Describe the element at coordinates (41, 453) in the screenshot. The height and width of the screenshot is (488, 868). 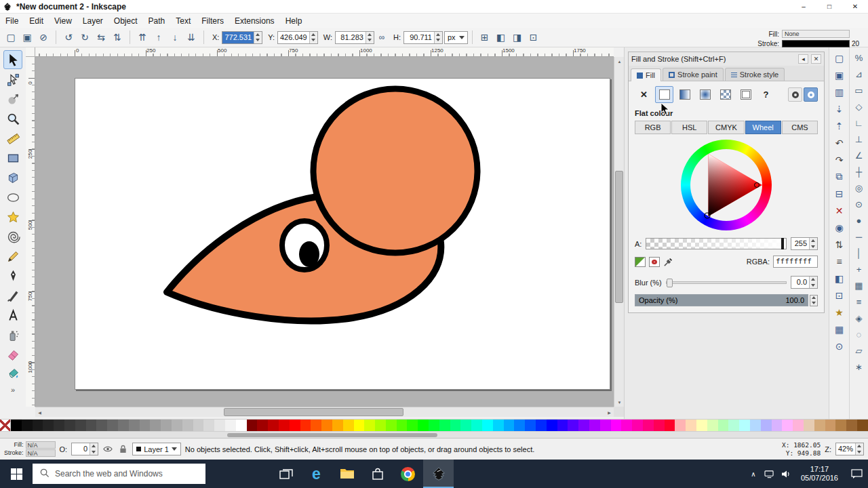
I see `status-stroke-value: N/A` at that location.